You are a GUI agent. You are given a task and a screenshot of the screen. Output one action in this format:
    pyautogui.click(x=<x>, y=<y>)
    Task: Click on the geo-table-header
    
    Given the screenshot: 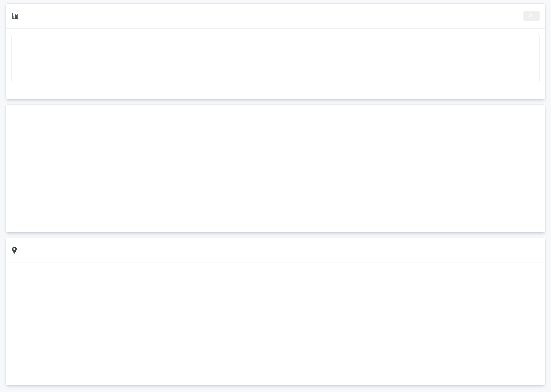 What is the action you would take?
    pyautogui.click(x=409, y=271)
    